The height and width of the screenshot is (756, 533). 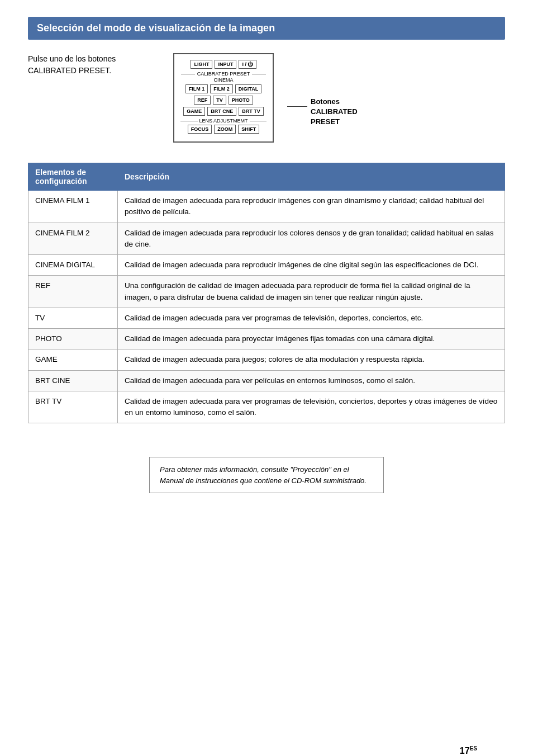 What do you see at coordinates (267, 207) in the screenshot?
I see `table-row: CINEMA FILM 1Calidad de imagen adecuada …` at bounding box center [267, 207].